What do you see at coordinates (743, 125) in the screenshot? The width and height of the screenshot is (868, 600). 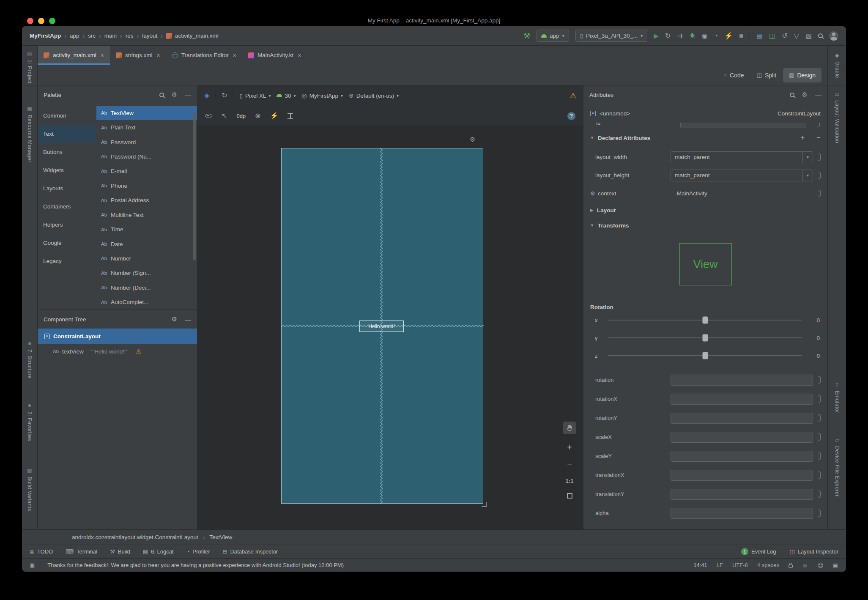 I see `id-input` at bounding box center [743, 125].